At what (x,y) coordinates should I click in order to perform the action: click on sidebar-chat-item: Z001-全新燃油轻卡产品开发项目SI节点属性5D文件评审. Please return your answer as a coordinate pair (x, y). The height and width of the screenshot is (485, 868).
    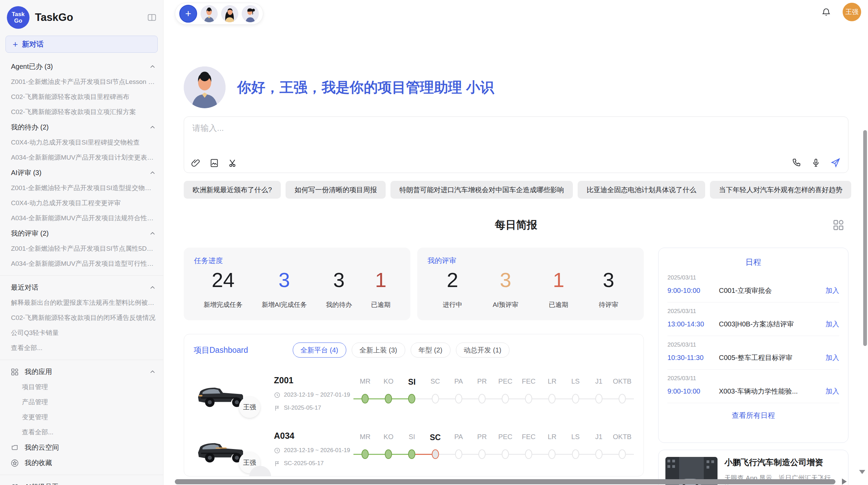
    Looking at the image, I should click on (82, 249).